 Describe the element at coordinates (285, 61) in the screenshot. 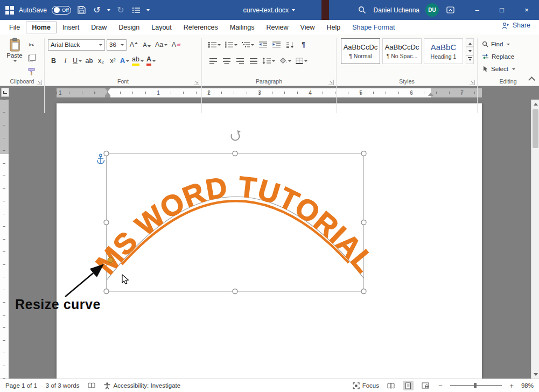

I see `shading-button` at that location.